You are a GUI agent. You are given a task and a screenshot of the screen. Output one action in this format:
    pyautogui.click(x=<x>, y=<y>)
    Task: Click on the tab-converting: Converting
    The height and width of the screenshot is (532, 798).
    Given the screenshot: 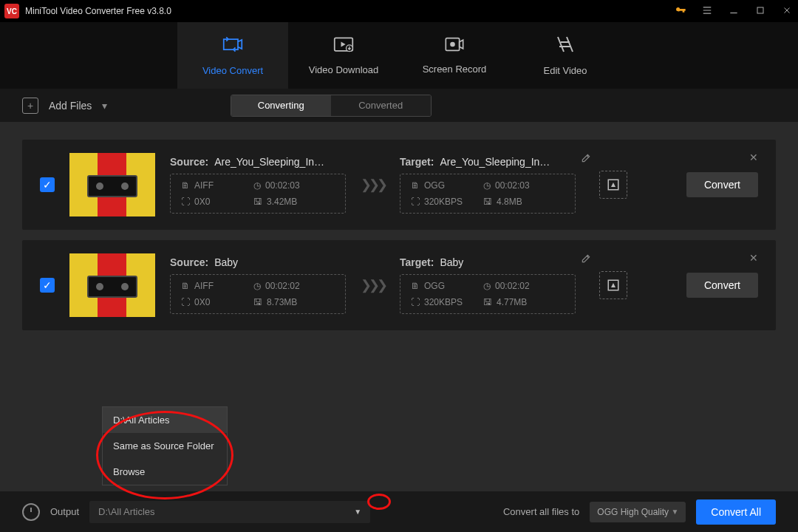 What is the action you would take?
    pyautogui.click(x=281, y=106)
    